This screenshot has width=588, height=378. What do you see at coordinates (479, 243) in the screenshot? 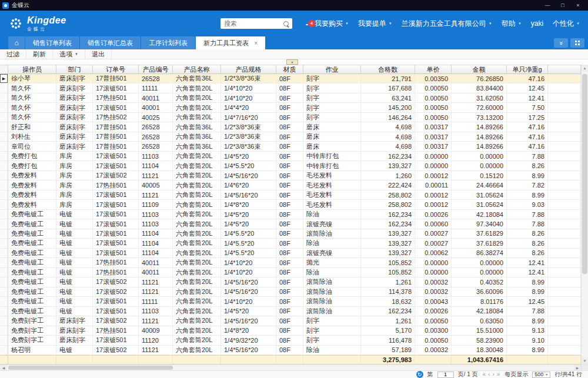
I see `cell-amount: 37.61829` at bounding box center [479, 243].